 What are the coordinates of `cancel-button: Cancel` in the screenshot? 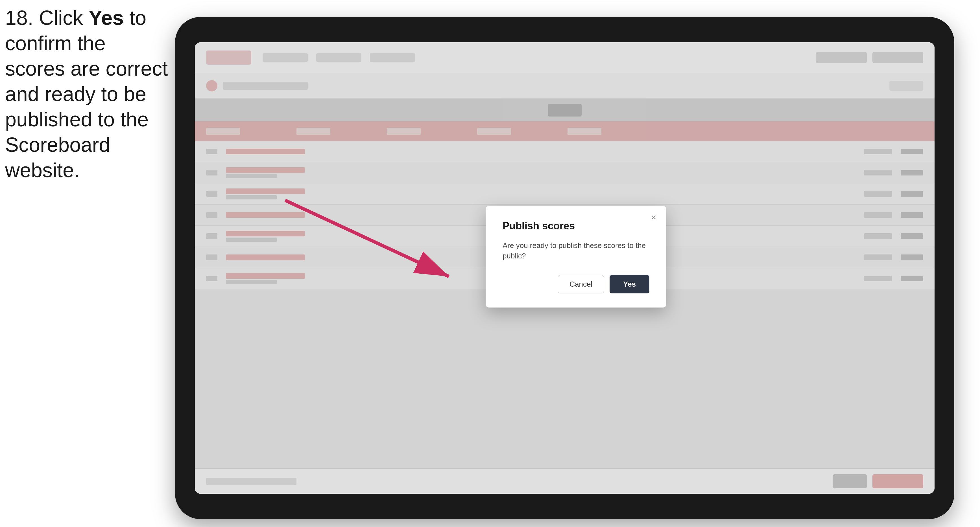 It's located at (581, 284).